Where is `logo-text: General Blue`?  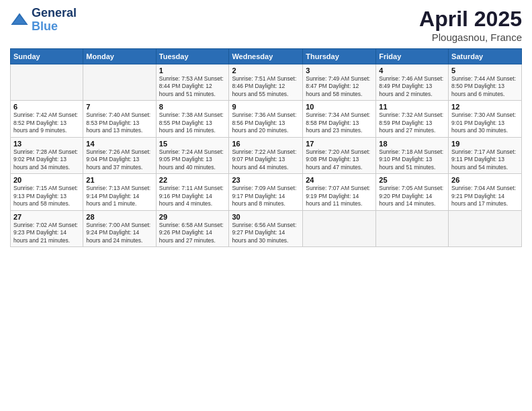
logo-text: General Blue is located at coordinates (54, 20).